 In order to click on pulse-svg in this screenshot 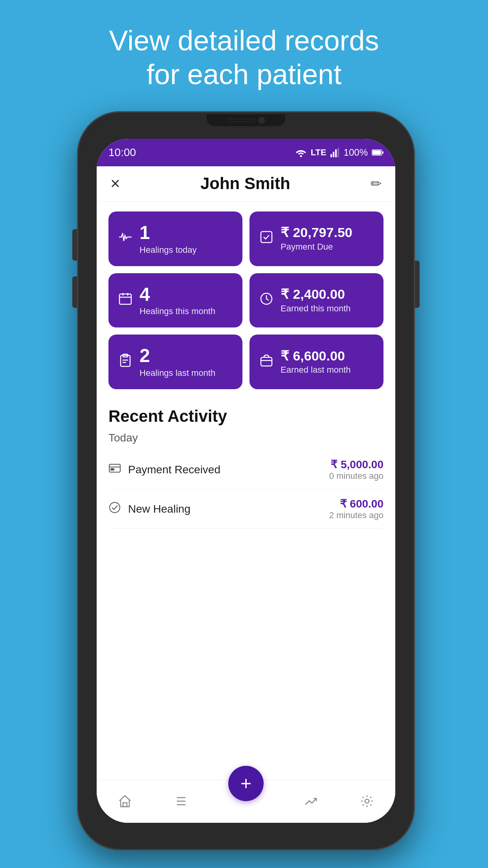, I will do `click(125, 237)`.